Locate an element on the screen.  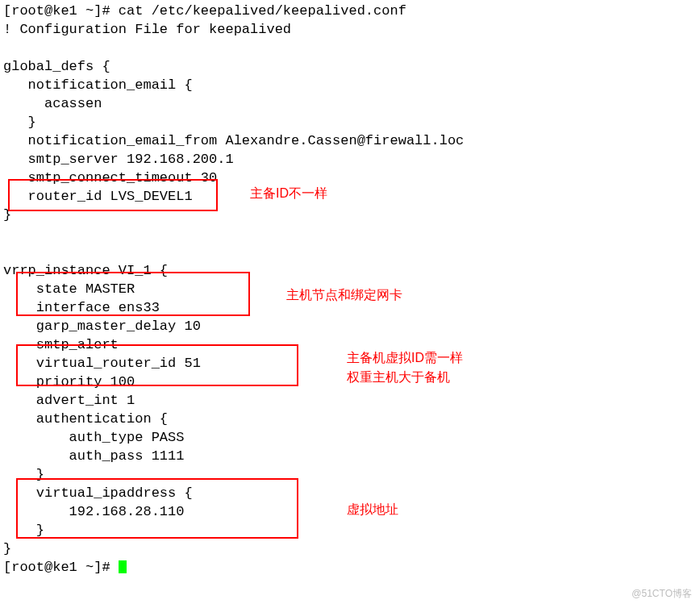
prompt-line: [root@ke1 ~]# is located at coordinates (65, 568).